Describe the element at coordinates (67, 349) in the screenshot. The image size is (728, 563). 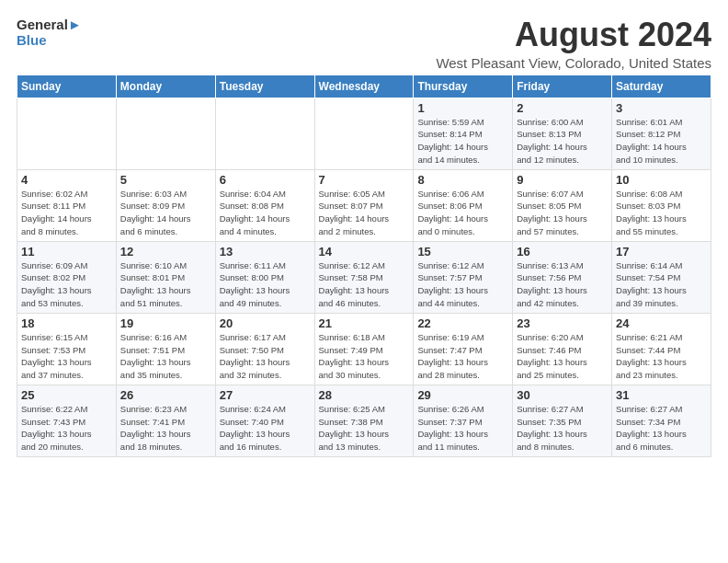
I see `calendar-cell: 18Sunrise: 6:15 AM Sunset: 7:53 PM Dayli…` at that location.